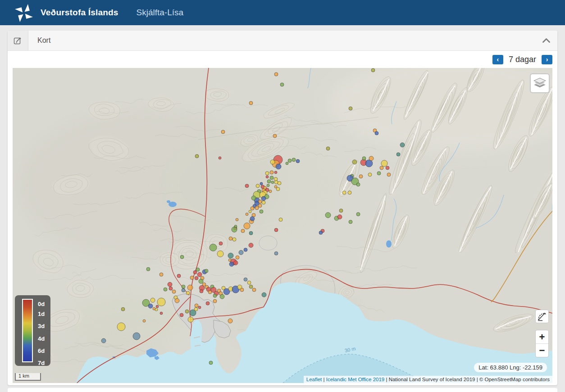 The height and width of the screenshot is (392, 565). What do you see at coordinates (314, 379) in the screenshot?
I see `leaflet-link: Leaflet` at bounding box center [314, 379].